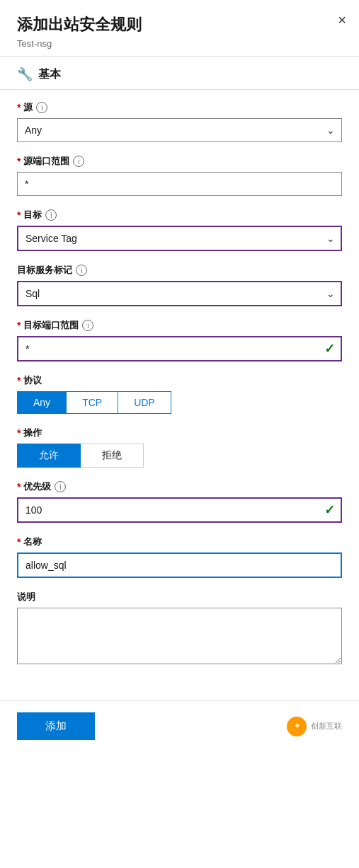  I want to click on service-tag-label: 目标服务标记 i, so click(180, 270).